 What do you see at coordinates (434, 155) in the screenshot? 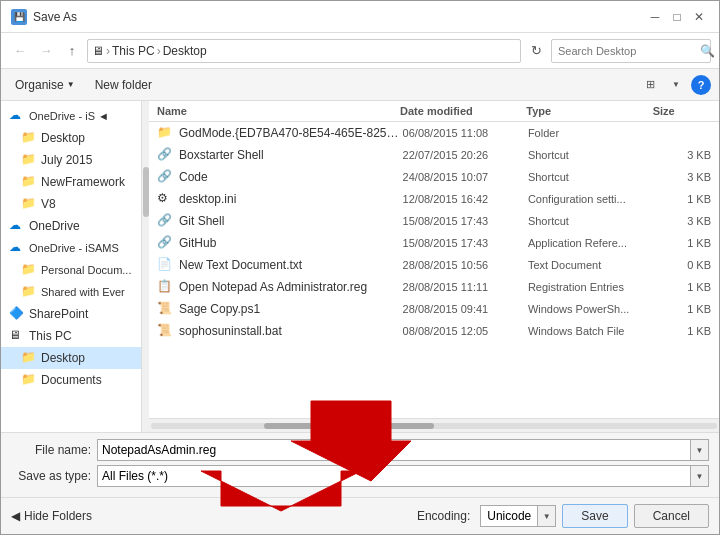
I see `table-row: 🔗 Boxstarter Shell 22/07/2015 20:26 Shor…` at bounding box center [434, 155].